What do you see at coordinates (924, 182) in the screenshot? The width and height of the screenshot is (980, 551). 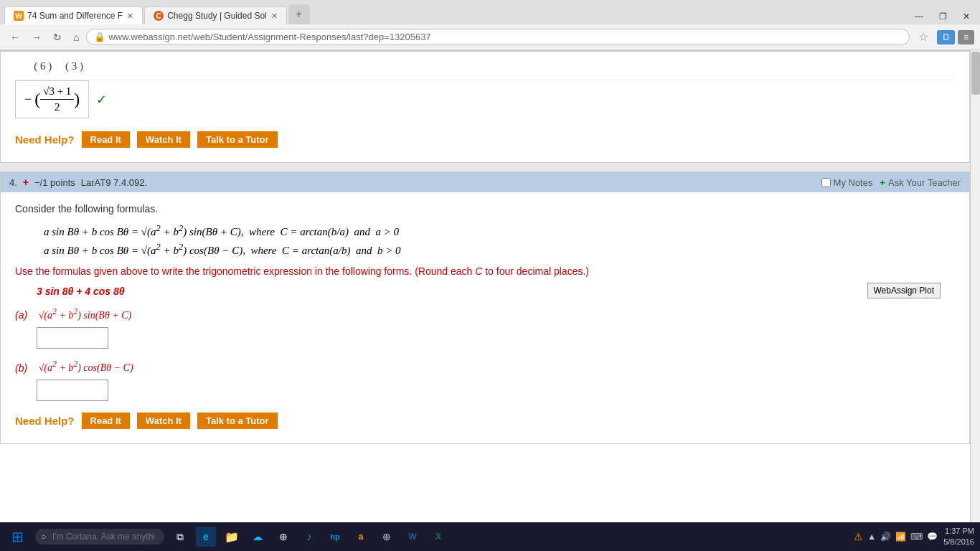 I see `ask-teacher-label: Ask Your Teacher` at bounding box center [924, 182].